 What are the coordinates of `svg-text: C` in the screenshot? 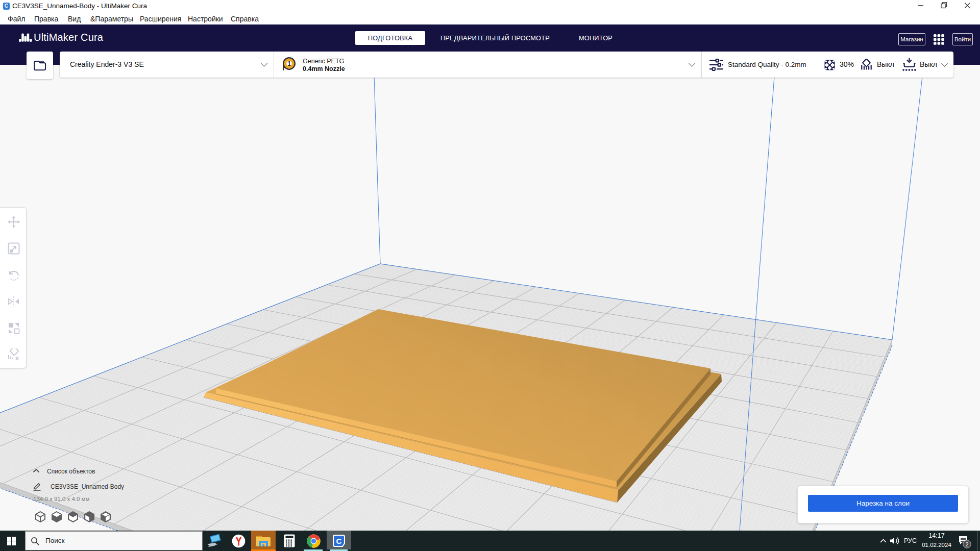 It's located at (339, 541).